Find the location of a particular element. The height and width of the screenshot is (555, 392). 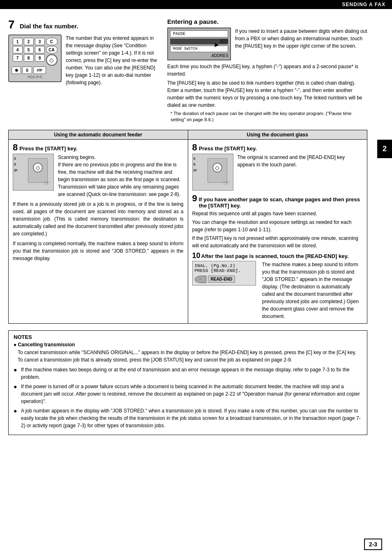

step8-right-number: 8 is located at coordinates (195, 147).